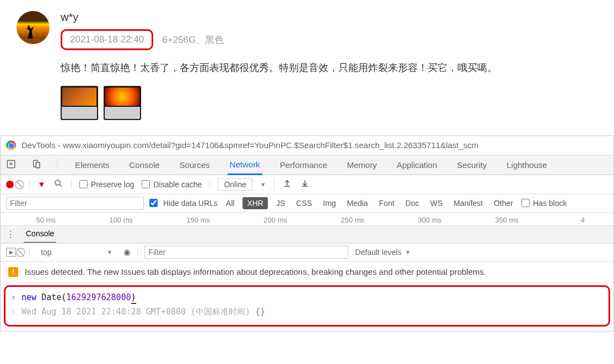  Describe the element at coordinates (33, 28) in the screenshot. I see `avatar` at that location.